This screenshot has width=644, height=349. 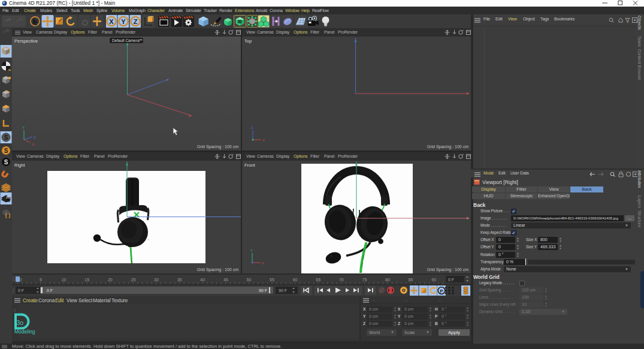 I want to click on svg-text: P, so click(x=442, y=291).